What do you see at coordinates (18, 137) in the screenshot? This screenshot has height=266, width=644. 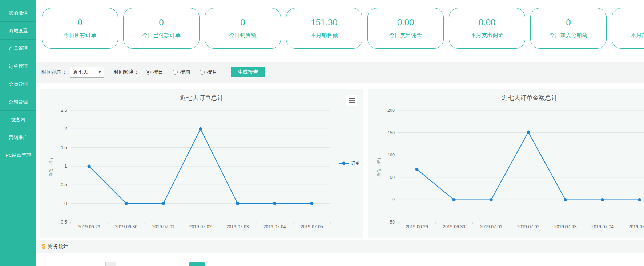 I see `sidebar-item-8: 营销推广` at bounding box center [18, 137].